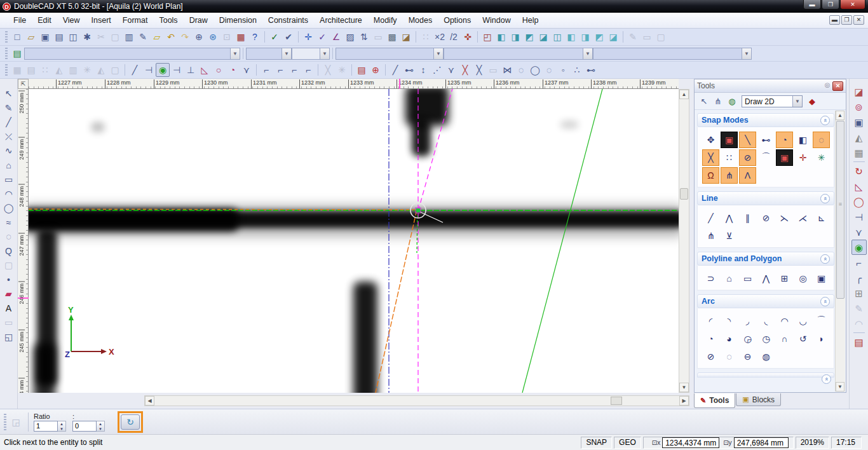 This screenshot has width=868, height=450. I want to click on arc-filled-icon: ◍, so click(766, 357).